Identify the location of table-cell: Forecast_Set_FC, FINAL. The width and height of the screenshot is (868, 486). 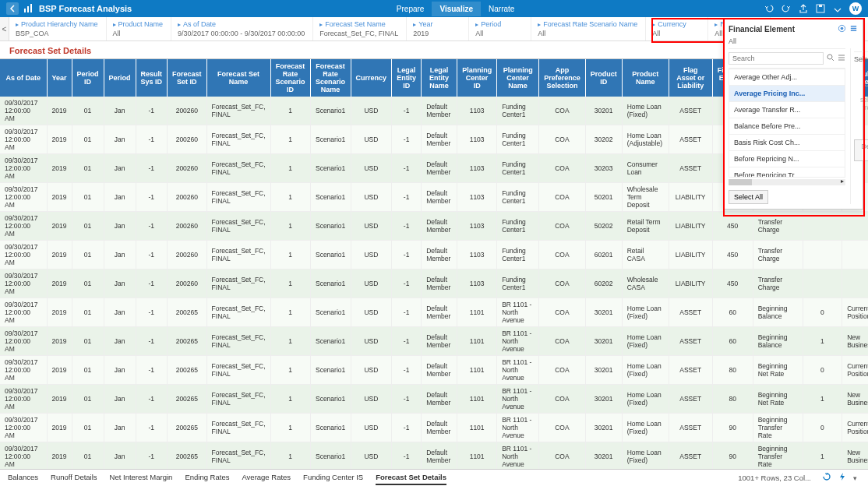
(238, 428).